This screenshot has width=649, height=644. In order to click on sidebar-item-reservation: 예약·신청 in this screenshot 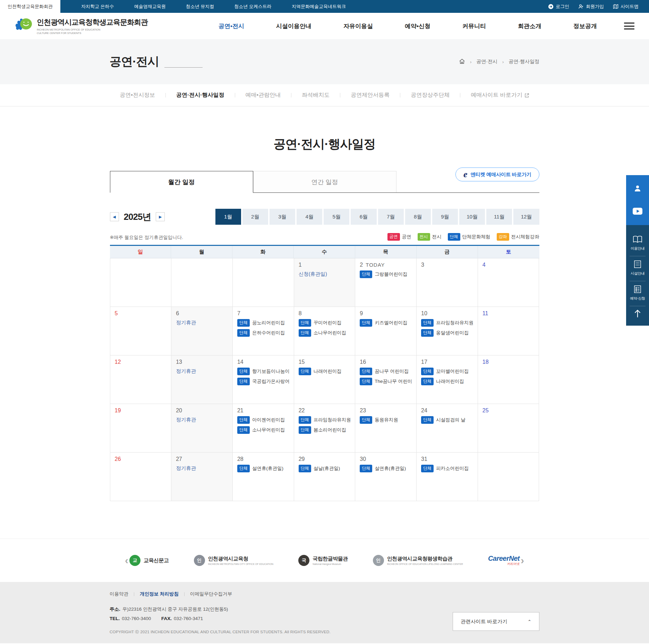, I will do `click(638, 294)`.